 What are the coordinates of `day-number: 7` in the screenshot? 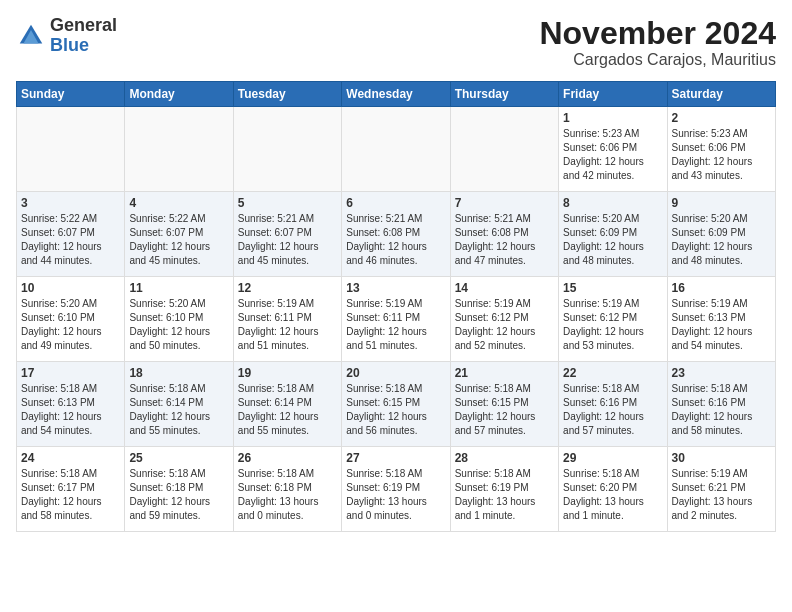 It's located at (504, 203).